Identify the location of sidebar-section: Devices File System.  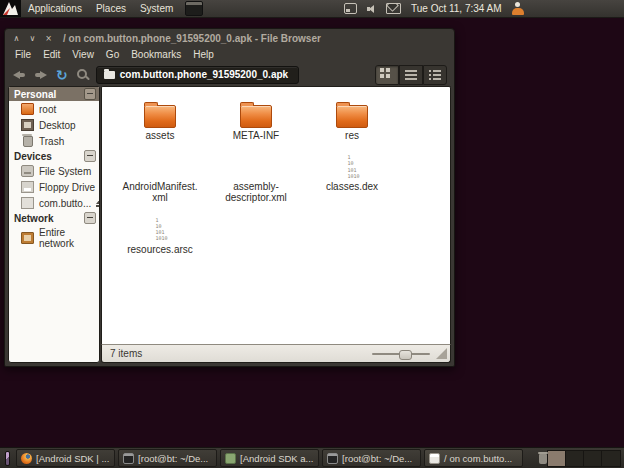
(54, 180).